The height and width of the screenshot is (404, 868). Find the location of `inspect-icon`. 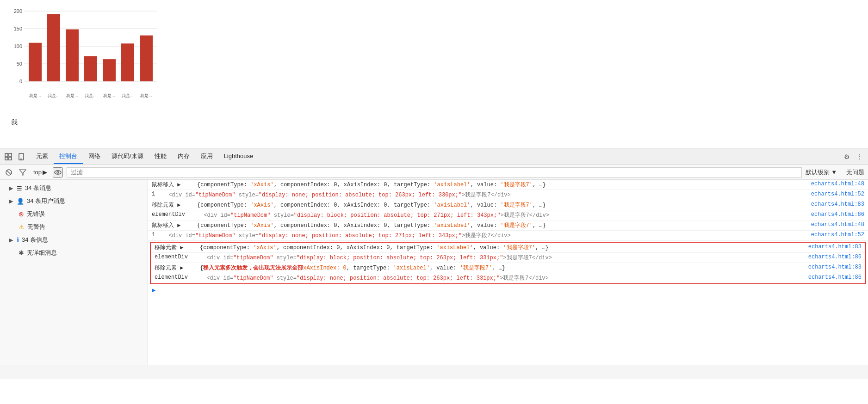

inspect-icon is located at coordinates (8, 157).